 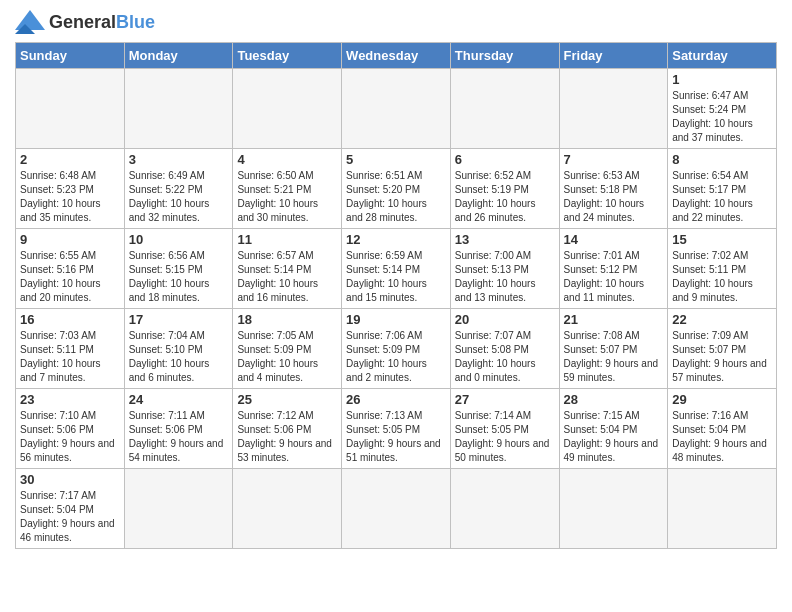 I want to click on day-number: 7, so click(x=614, y=160).